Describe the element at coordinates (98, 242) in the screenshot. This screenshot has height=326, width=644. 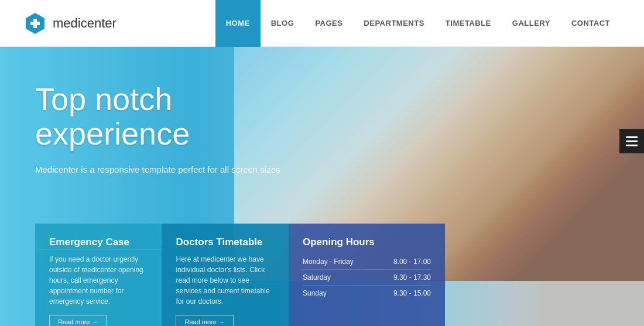
I see `emergency-title: Emergency Case` at that location.